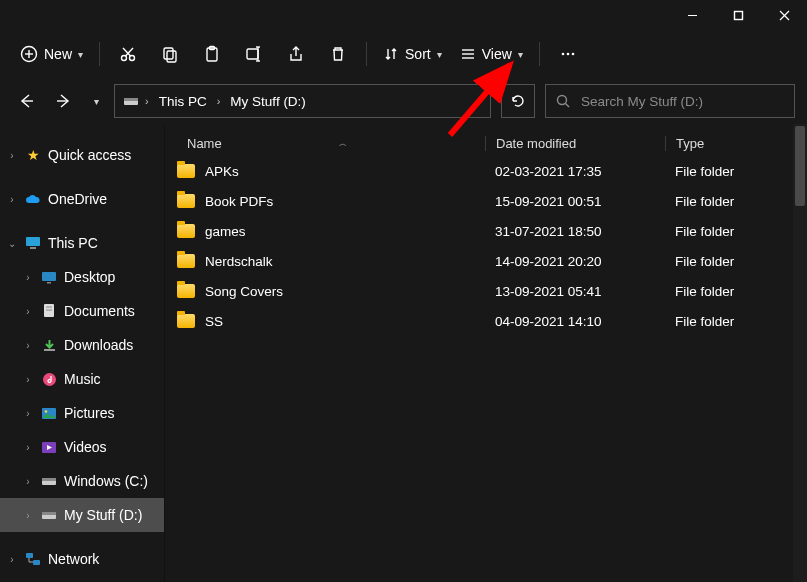 This screenshot has width=807, height=582. Describe the element at coordinates (735, 144) in the screenshot. I see `column-header-type: Type` at that location.